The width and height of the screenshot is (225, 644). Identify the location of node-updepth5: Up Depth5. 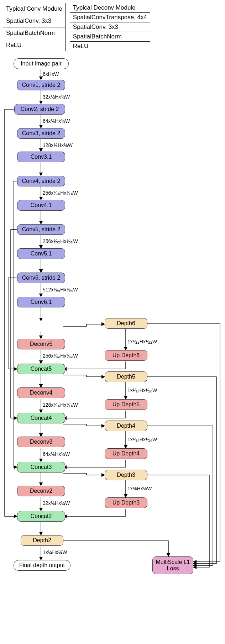
(126, 405).